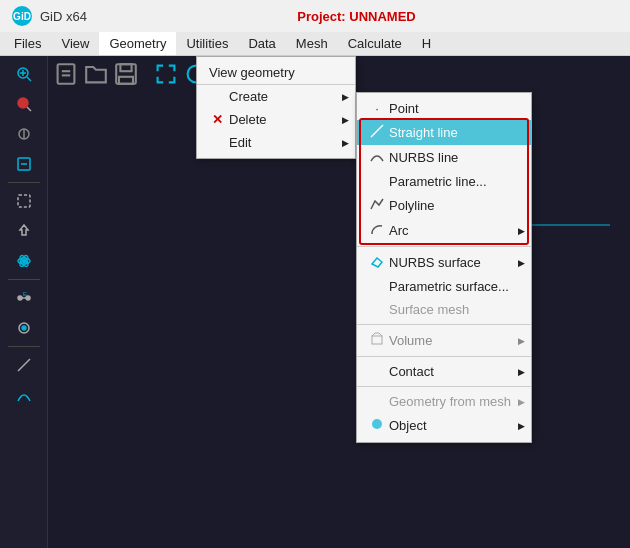  I want to click on edit-icon, so click(24, 164).